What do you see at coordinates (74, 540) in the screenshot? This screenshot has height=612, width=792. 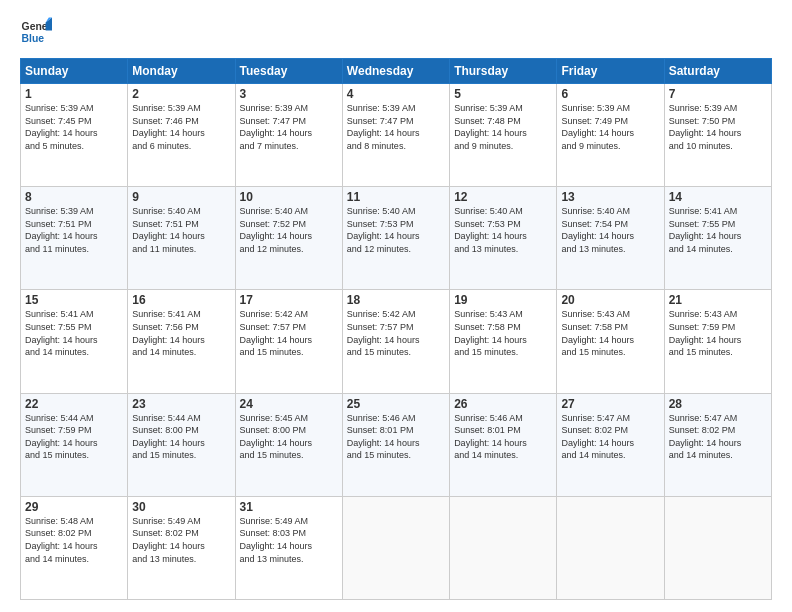 I see `day-info: Sunrise: 5:48 AMSunset: 8:02 PMDaylight:…` at bounding box center [74, 540].